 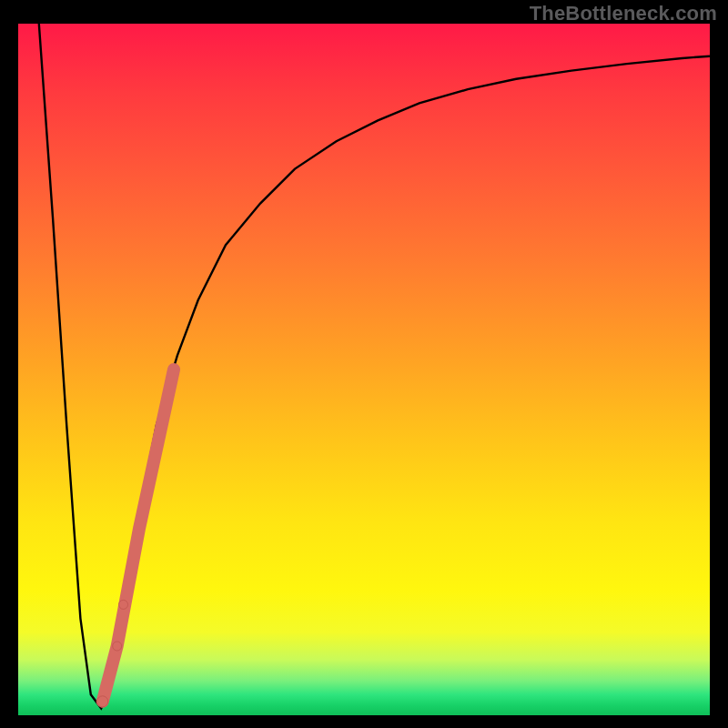 I want to click on highlight-group, so click(x=136, y=539).